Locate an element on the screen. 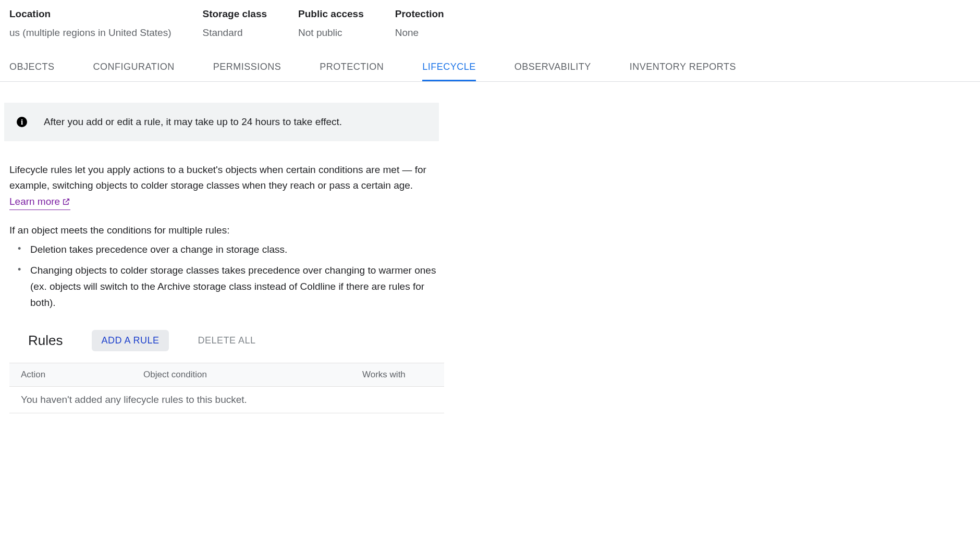 The height and width of the screenshot is (541, 980). external-link-icon is located at coordinates (66, 202).